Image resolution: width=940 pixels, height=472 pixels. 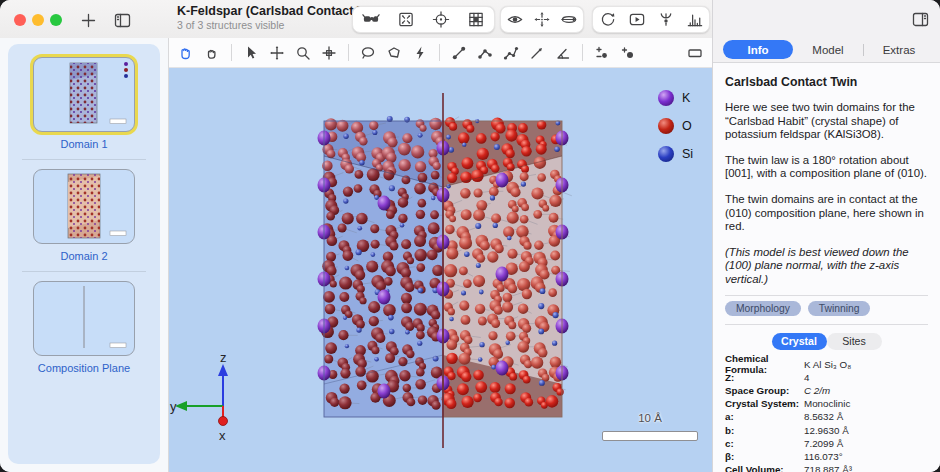 I want to click on table-row: a:8.5632 Å, so click(x=826, y=416).